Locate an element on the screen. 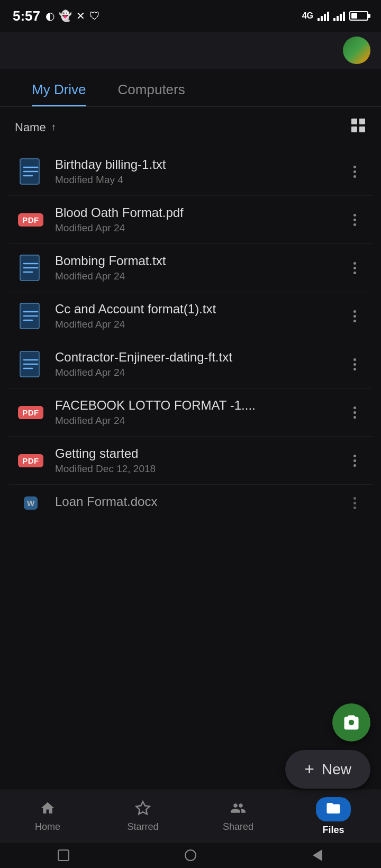 The height and width of the screenshot is (868, 381). file-name: Contractor-Enjineer-dating-ft.txt is located at coordinates (199, 357).